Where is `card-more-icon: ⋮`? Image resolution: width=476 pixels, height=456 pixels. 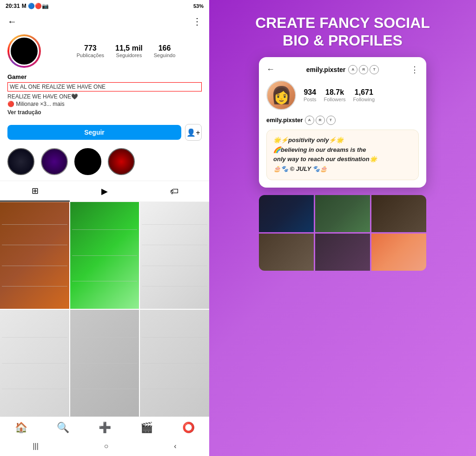 card-more-icon: ⋮ is located at coordinates (415, 70).